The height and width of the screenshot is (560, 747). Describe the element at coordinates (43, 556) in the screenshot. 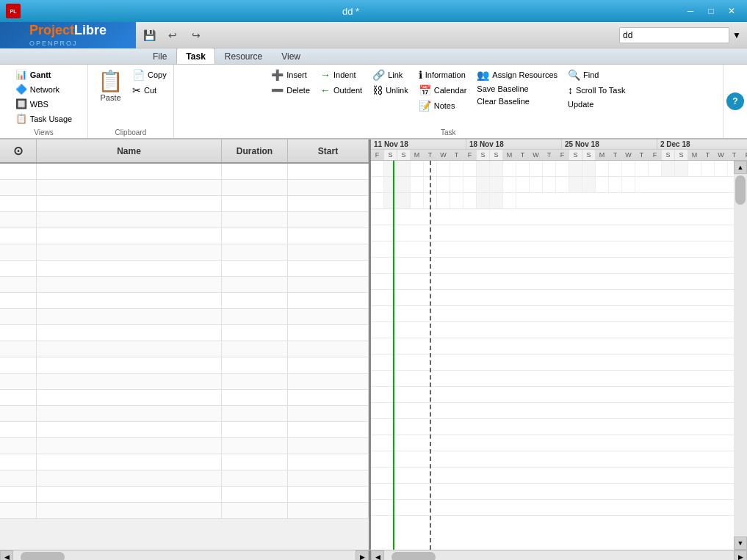

I see `grid-scroll-thumb` at that location.